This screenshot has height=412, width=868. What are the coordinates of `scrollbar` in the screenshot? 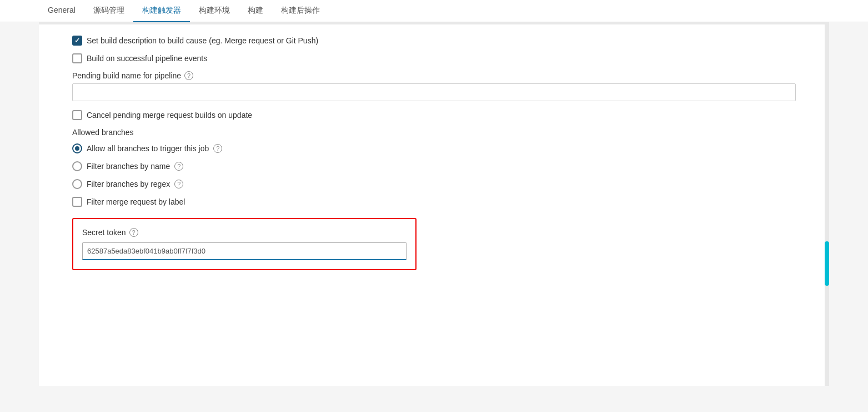 It's located at (827, 205).